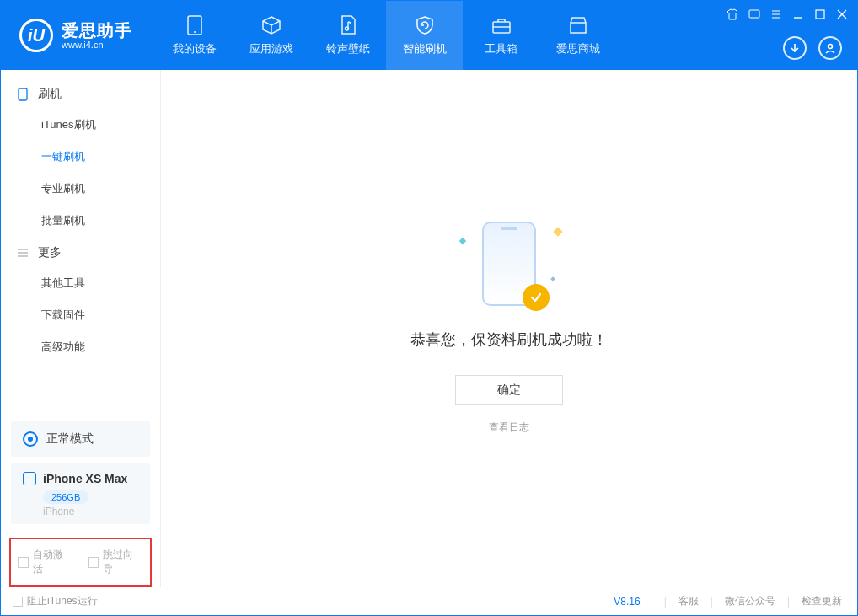 The image size is (858, 616). I want to click on view-log-link: 查看日志, so click(509, 428).